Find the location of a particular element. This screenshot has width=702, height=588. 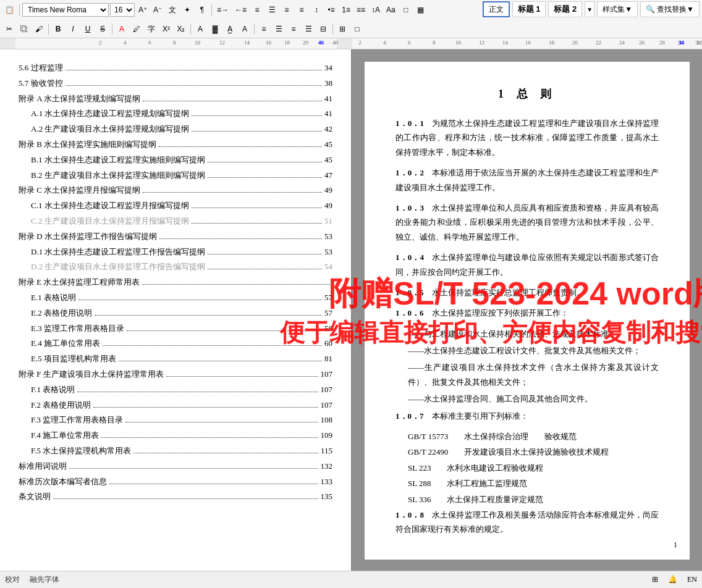

italic-button: I is located at coordinates (73, 29).